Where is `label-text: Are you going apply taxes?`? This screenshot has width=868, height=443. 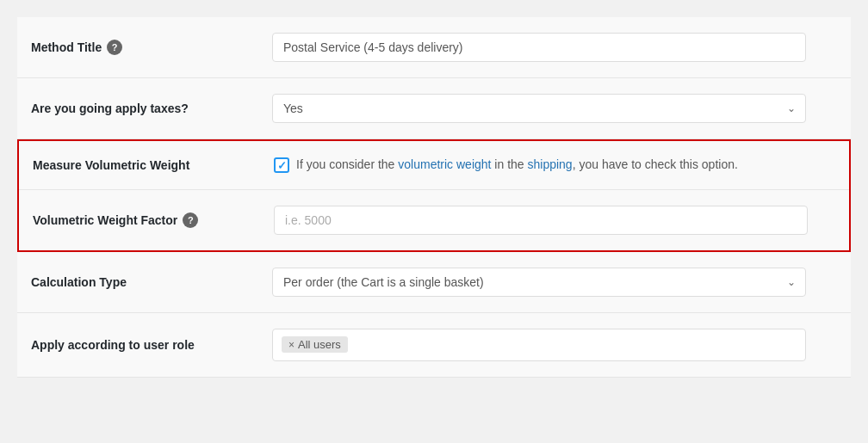 label-text: Are you going apply taxes? is located at coordinates (110, 108).